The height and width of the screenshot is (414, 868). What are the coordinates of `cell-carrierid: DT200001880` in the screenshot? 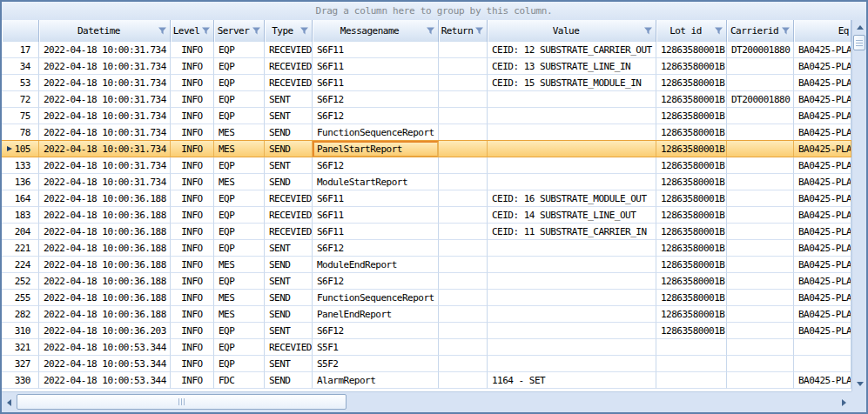 It's located at (761, 99).